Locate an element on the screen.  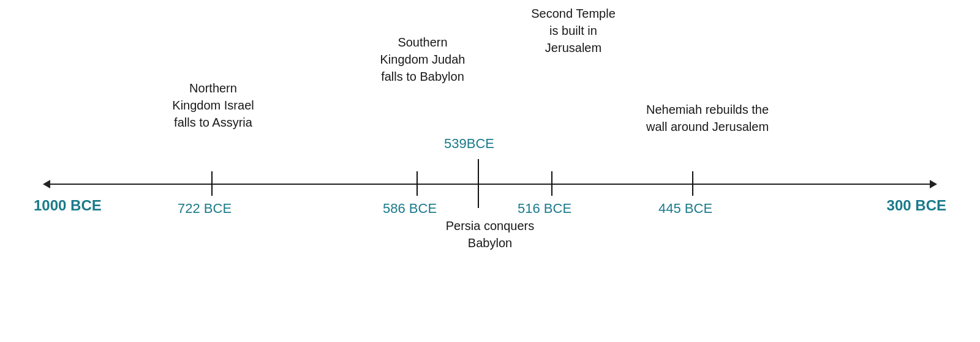
date-722: 722 BCE is located at coordinates (205, 209).